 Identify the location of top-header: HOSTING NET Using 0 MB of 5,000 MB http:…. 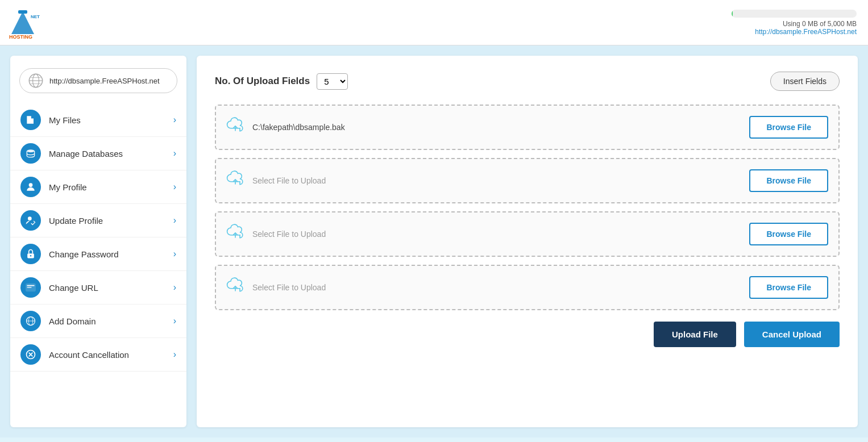
(434, 23).